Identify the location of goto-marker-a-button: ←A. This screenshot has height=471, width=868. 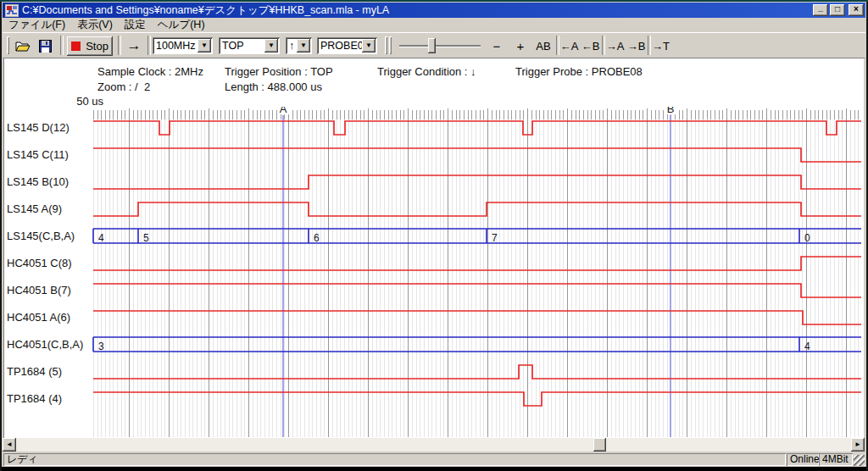
(570, 46).